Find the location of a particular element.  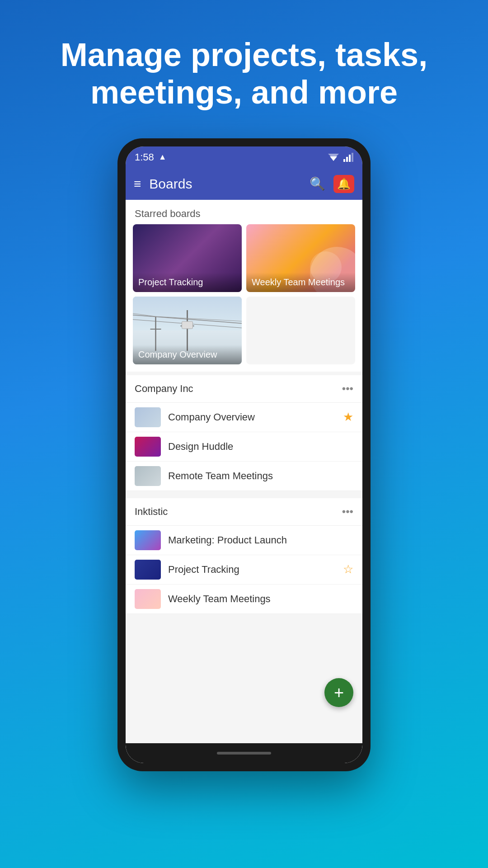

status-time: 1:58 is located at coordinates (145, 157).